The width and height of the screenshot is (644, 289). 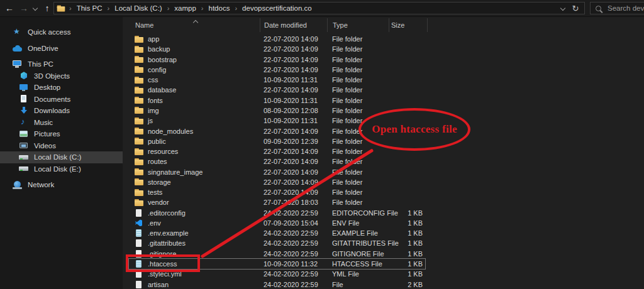 I want to click on sidebar-item-pictures: Pictures, so click(x=62, y=134).